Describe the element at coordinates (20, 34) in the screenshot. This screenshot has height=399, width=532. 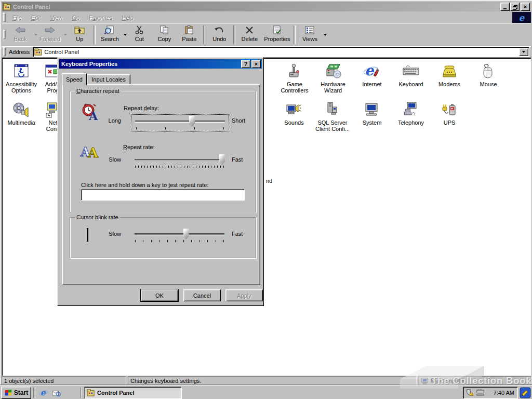
I see `back-button: Back` at that location.